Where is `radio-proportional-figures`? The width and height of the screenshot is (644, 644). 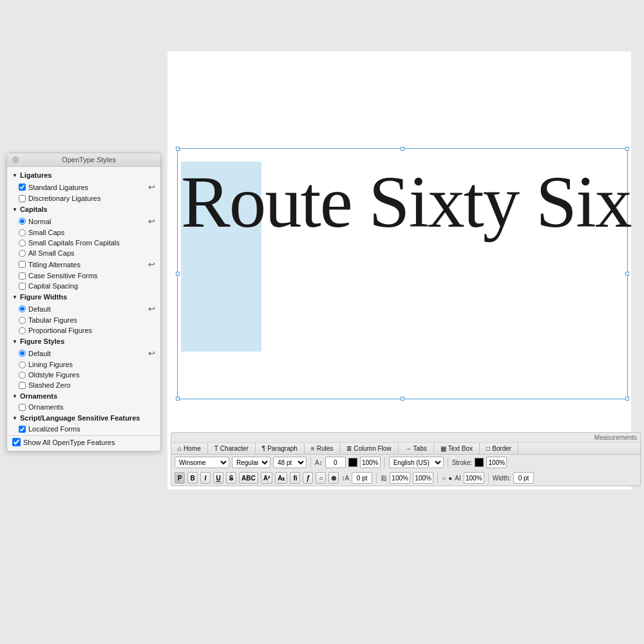 radio-proportional-figures is located at coordinates (22, 331).